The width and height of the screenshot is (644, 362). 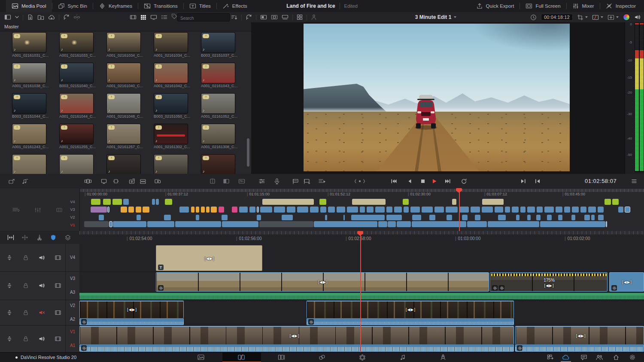 What do you see at coordinates (524, 181) in the screenshot?
I see `play-around-button` at bounding box center [524, 181].